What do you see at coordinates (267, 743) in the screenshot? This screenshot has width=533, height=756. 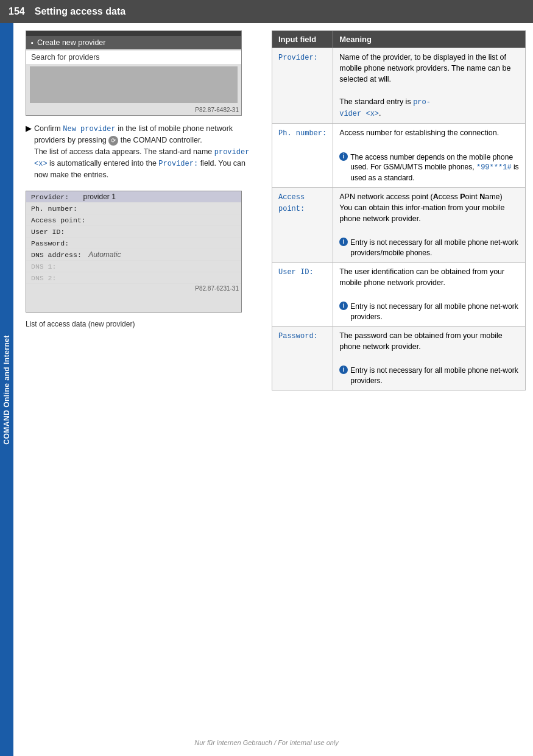 I see `footer-text: Nur für internen Gebrauch / For internal…` at bounding box center [267, 743].